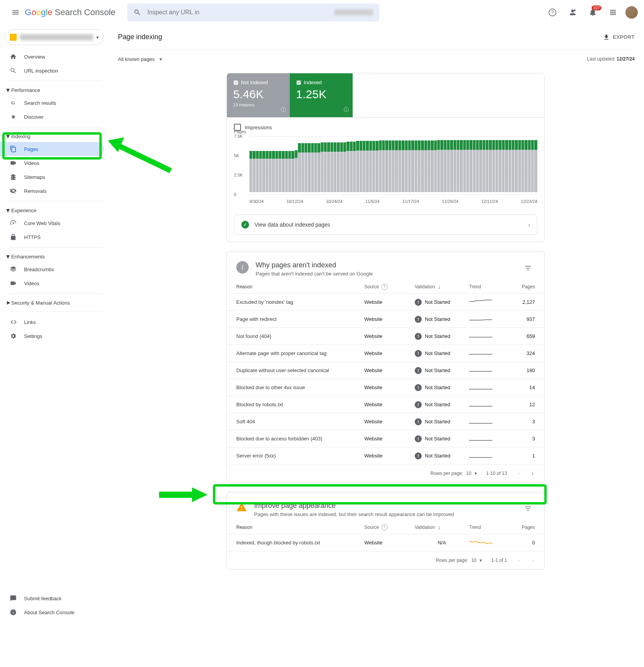  Describe the element at coordinates (300, 370) in the screenshot. I see `reason-text: Duplicate without user-selected canonica…` at that location.